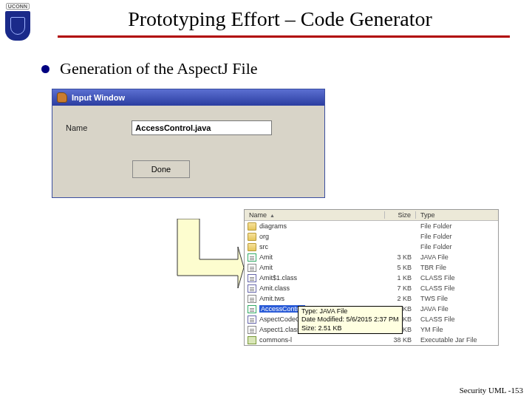  Describe the element at coordinates (62, 98) in the screenshot. I see `java-coffee-icon` at that location.